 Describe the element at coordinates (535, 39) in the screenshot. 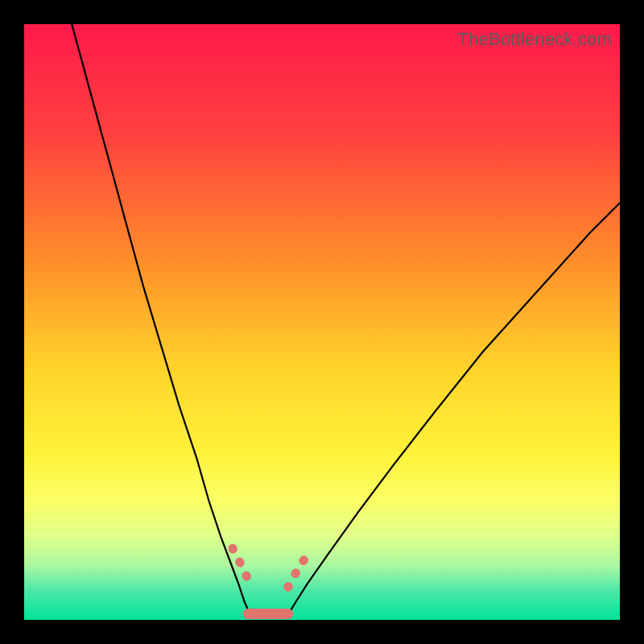

I see `watermark-text: TheBottleneck.com` at that location.